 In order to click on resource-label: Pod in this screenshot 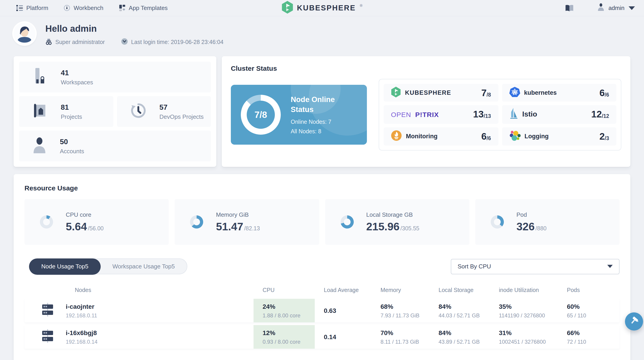, I will do `click(532, 214)`.